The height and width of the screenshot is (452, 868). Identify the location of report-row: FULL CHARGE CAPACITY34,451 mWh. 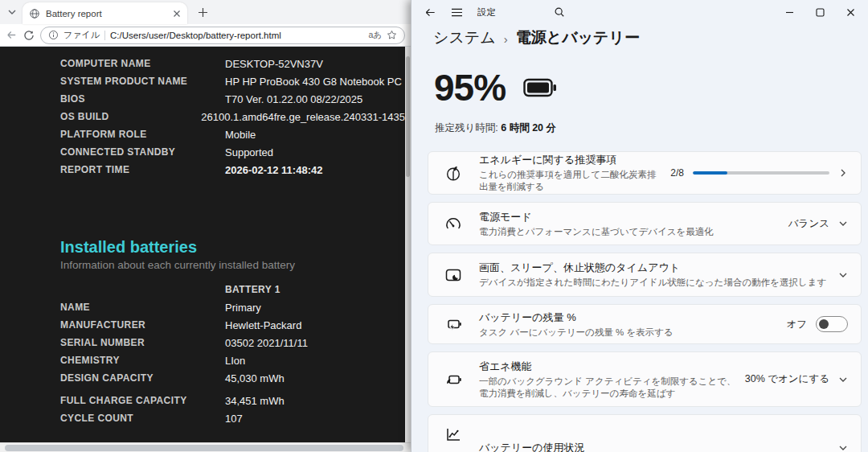
(233, 401).